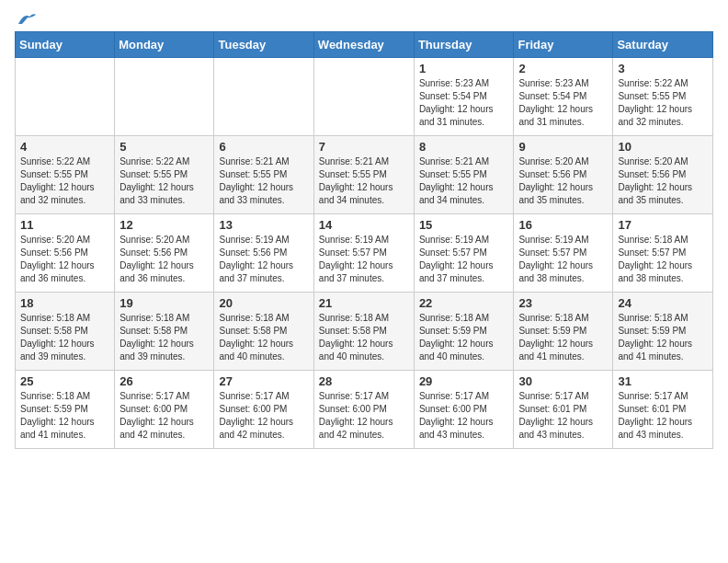 This screenshot has height=563, width=728. I want to click on calendar-cell: 23Sunrise: 5:18 AM Sunset: 5:59 PM Dayli…, so click(563, 331).